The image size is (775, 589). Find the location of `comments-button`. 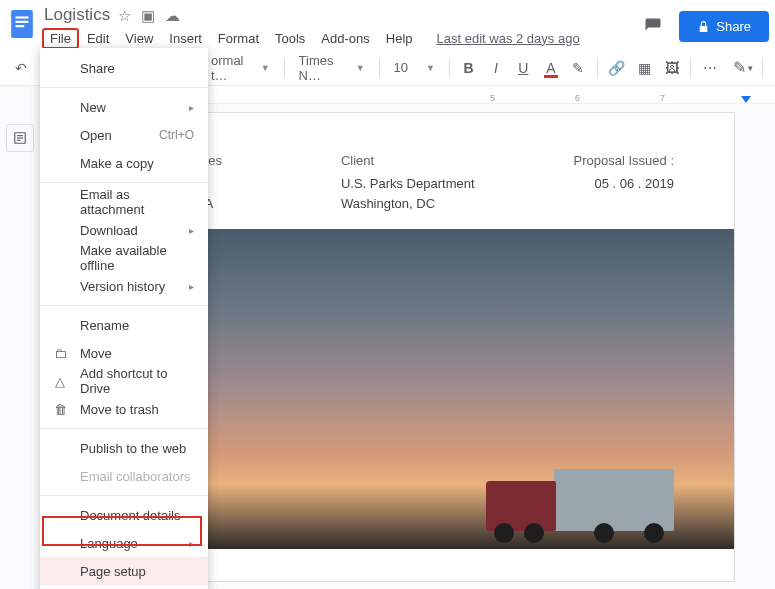

comments-button is located at coordinates (653, 26).